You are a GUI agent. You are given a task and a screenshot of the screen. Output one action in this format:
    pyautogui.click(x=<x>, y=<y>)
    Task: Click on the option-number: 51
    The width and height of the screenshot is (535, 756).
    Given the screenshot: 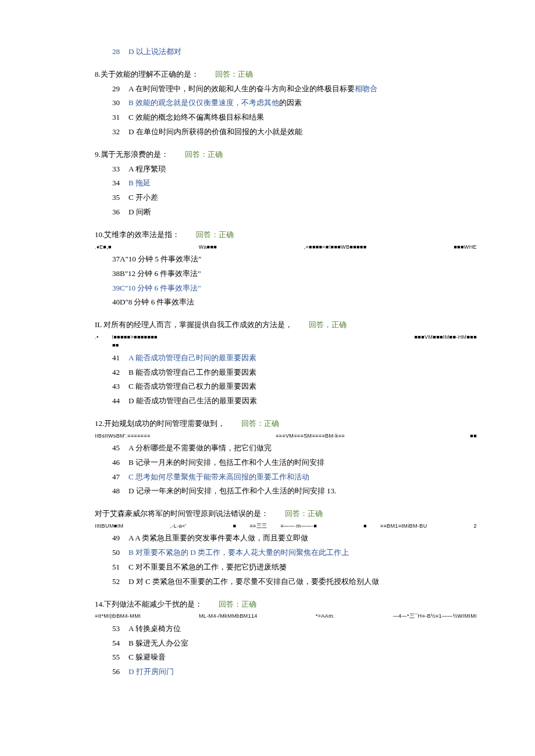 What is the action you would take?
    pyautogui.click(x=120, y=567)
    